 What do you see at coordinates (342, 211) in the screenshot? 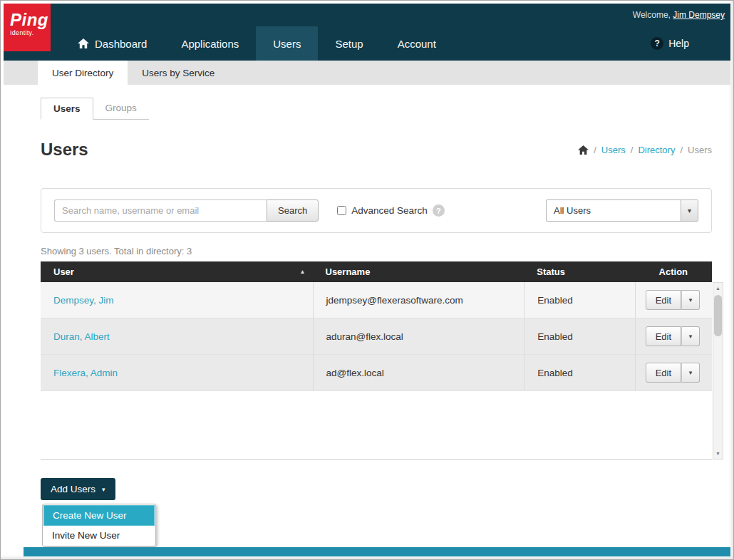
I see `advanced-search-checkbox` at bounding box center [342, 211].